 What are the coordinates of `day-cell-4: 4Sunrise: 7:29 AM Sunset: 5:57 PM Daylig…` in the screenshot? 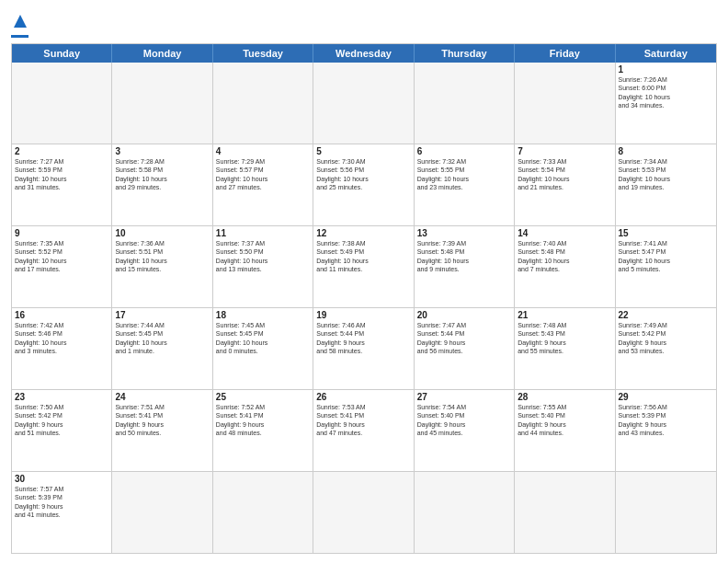 It's located at (263, 185).